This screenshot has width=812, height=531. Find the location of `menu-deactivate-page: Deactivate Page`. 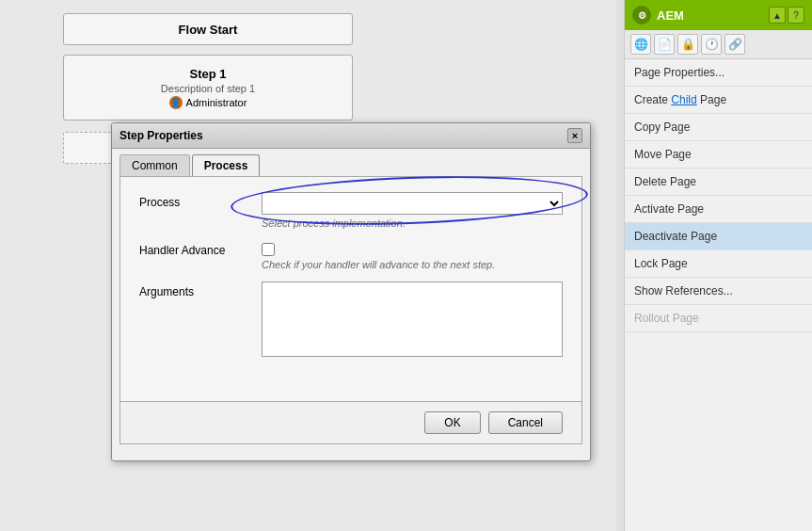

menu-deactivate-page: Deactivate Page is located at coordinates (719, 237).